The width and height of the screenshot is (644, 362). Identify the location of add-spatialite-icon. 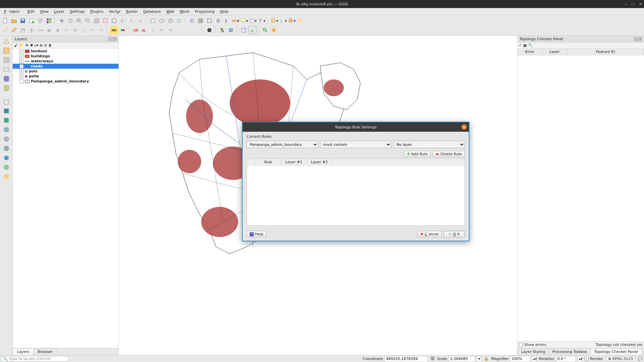
(6, 88).